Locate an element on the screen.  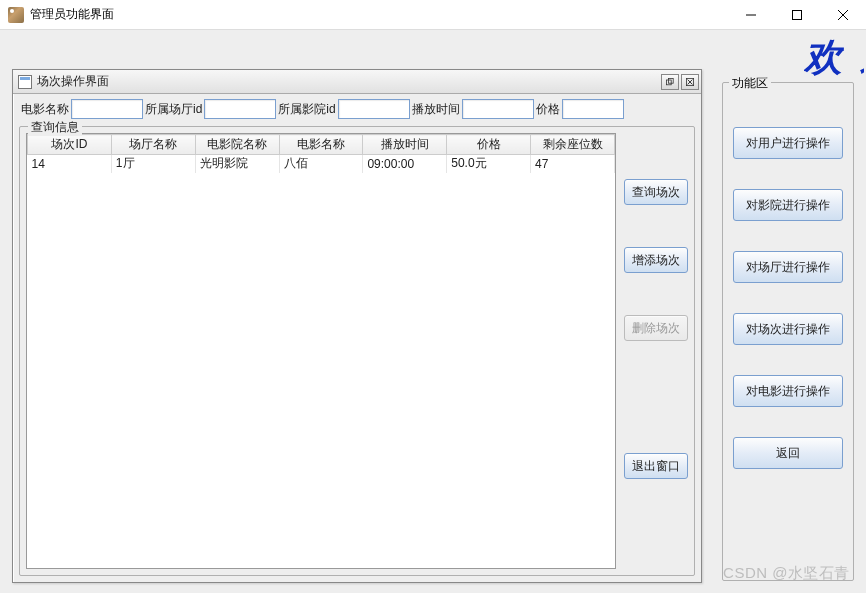
app-icon is located at coordinates (16, 15).